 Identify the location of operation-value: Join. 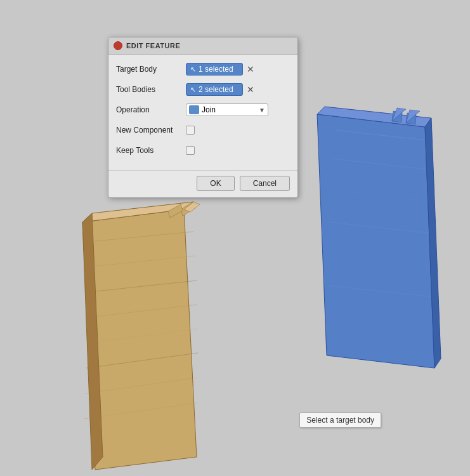
(209, 110).